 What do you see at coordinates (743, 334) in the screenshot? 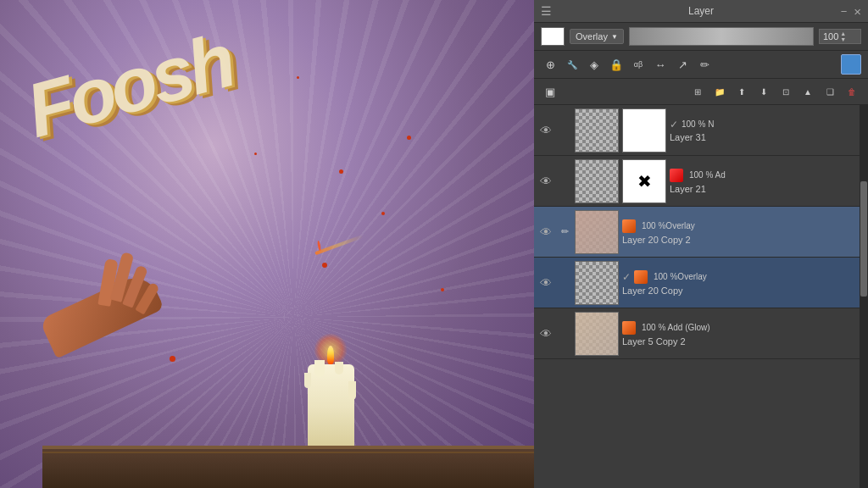
I see `layer-info: 100 % Add (Glow) Layer 5 Copy 2` at bounding box center [743, 334].